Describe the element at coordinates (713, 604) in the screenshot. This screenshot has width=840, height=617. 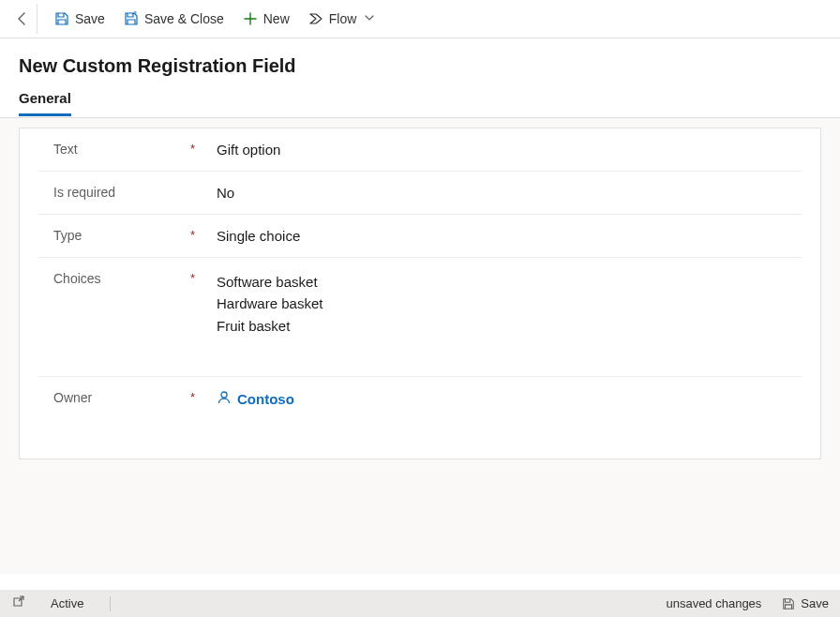
I see `unsaved-indicator: unsaved changes` at that location.